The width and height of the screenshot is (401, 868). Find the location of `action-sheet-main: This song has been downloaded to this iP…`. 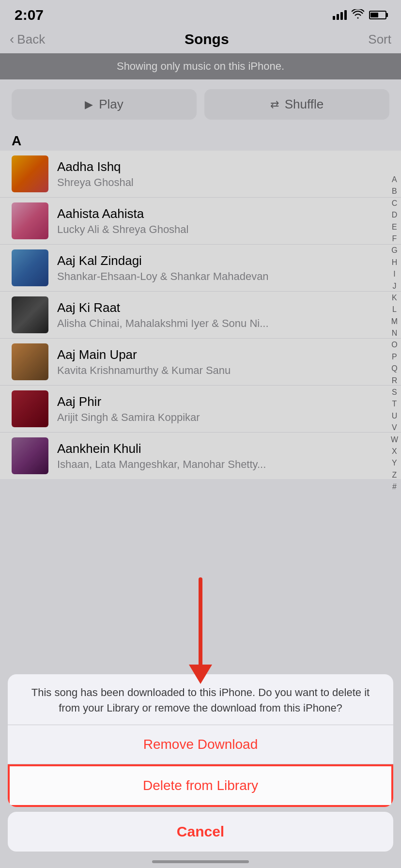

action-sheet-main: This song has been downloaded to this iP… is located at coordinates (200, 741).